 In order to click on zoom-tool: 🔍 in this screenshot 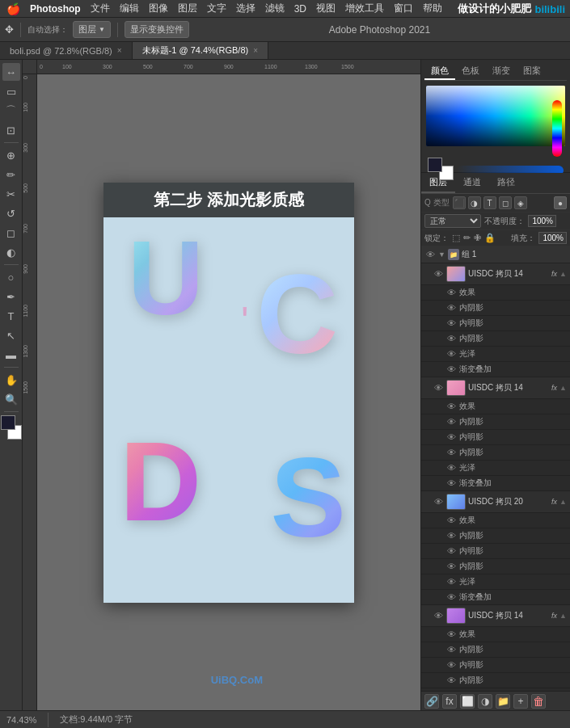, I will do `click(11, 399)`.